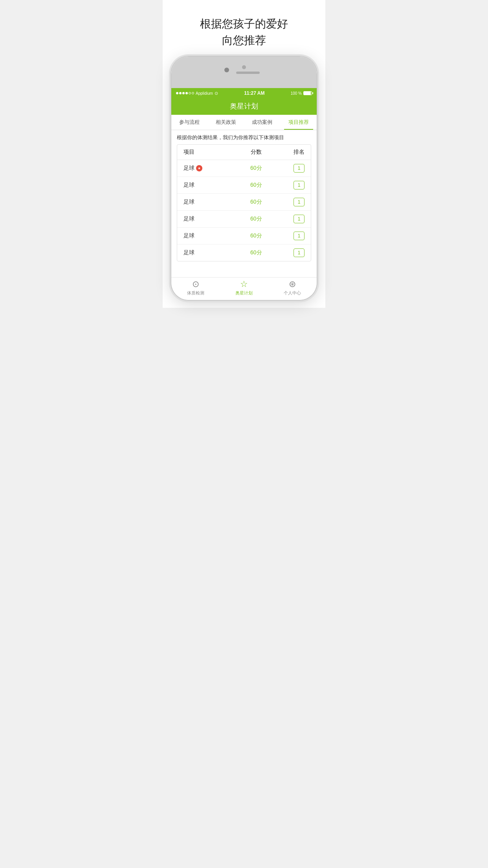  What do you see at coordinates (262, 122) in the screenshot?
I see `tab-success: 成功案例` at bounding box center [262, 122].